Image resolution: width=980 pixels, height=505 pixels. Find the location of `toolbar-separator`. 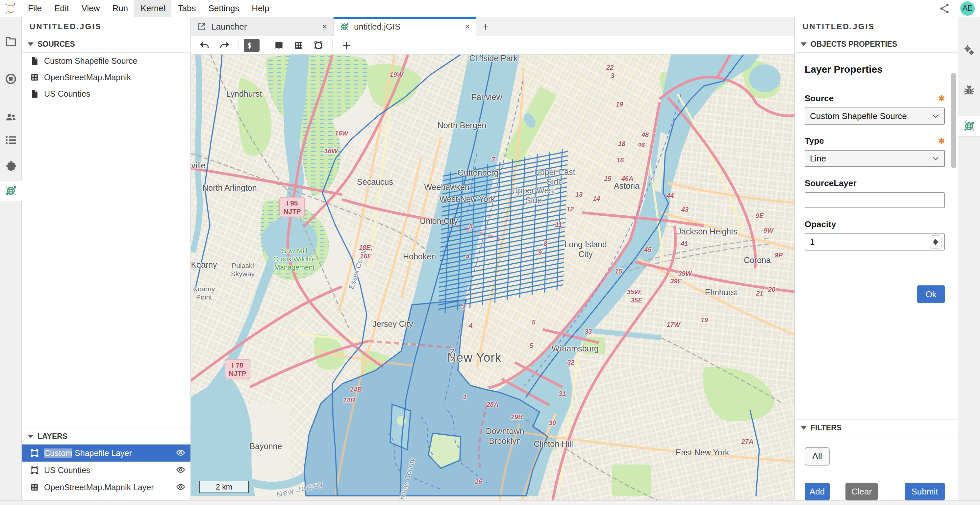

toolbar-separator is located at coordinates (265, 46).